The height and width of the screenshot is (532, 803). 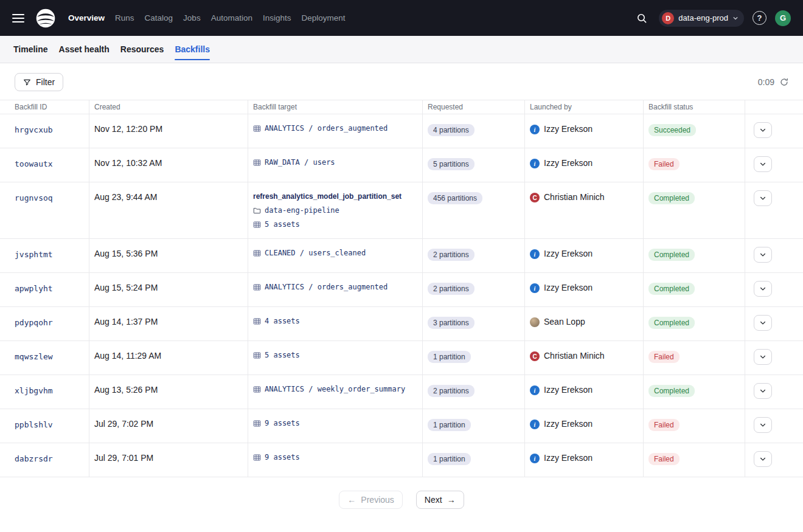 I want to click on created-cell: Nov 12, 12:20 PM, so click(x=169, y=131).